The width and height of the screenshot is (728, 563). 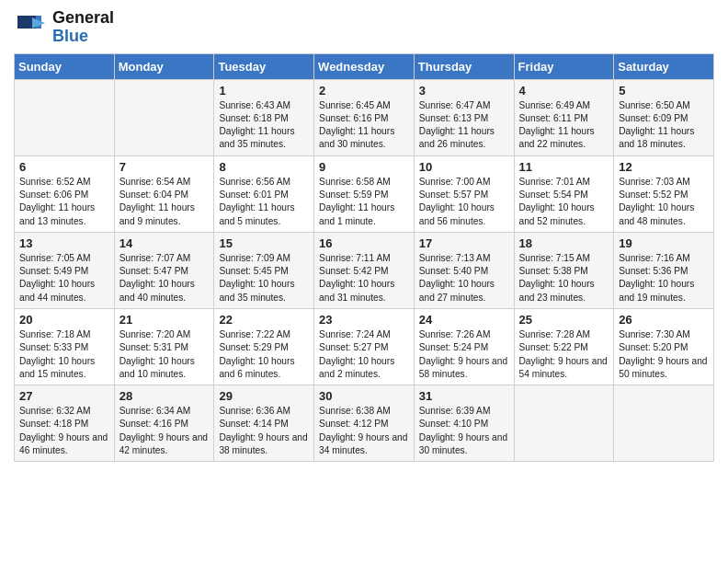 I want to click on day-number: 17, so click(x=464, y=243).